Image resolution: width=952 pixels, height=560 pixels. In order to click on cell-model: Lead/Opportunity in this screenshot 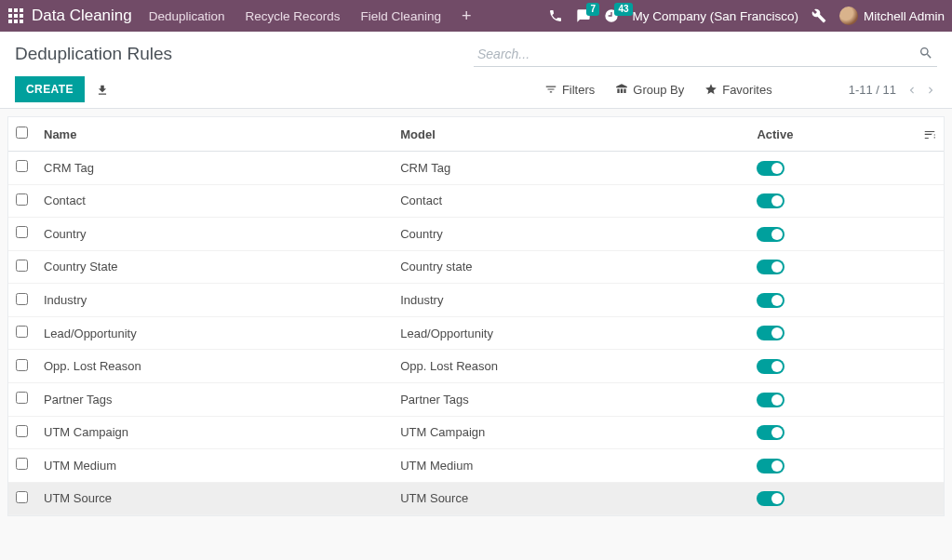, I will do `click(571, 333)`.